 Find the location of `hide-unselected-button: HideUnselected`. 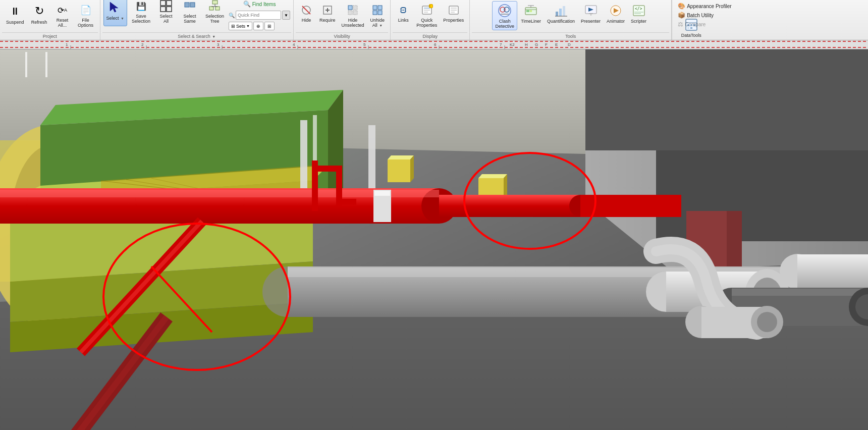

hide-unselected-button: HideUnselected is located at coordinates (353, 16).